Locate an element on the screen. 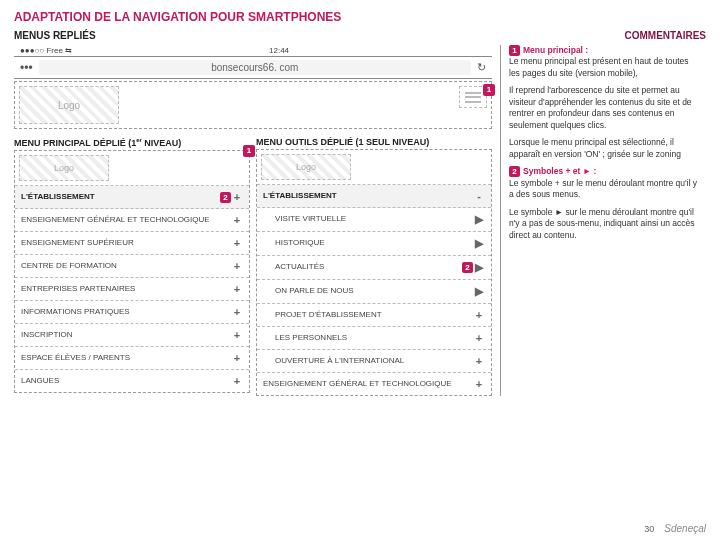 This screenshot has width=720, height=540. menu-item-label: OUVERTURE À L'INTERNATIONAL is located at coordinates (368, 362).